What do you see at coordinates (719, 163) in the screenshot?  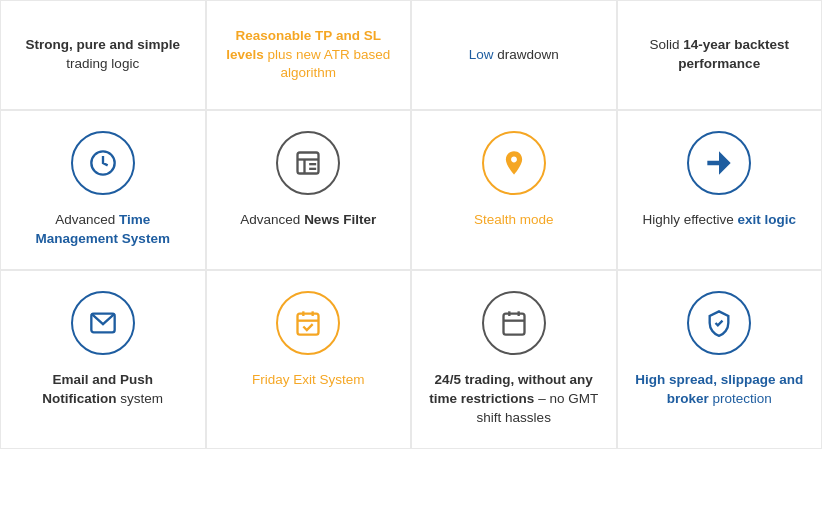 I see `exit-icon` at bounding box center [719, 163].